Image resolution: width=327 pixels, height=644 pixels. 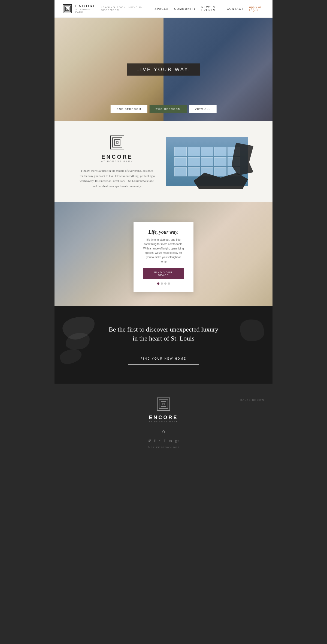 What do you see at coordinates (155, 441) in the screenshot?
I see `vimeo-icon: 𝓥` at bounding box center [155, 441].